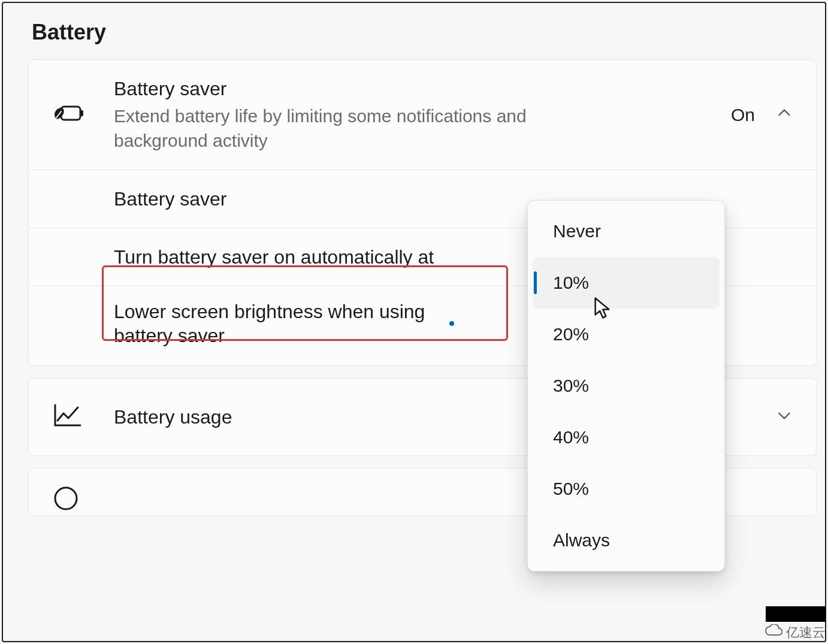 The image size is (828, 644). What do you see at coordinates (424, 32) in the screenshot?
I see `section-title: Battery` at bounding box center [424, 32].